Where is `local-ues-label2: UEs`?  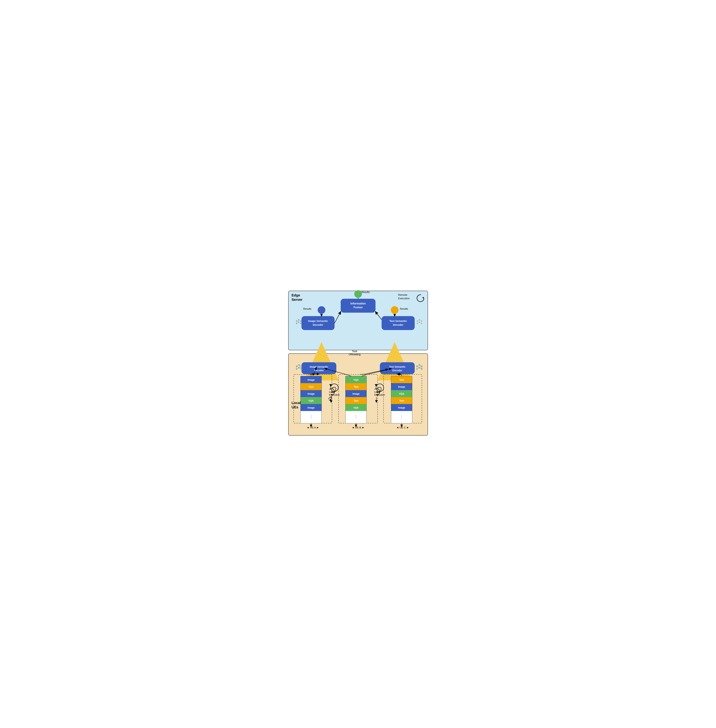 local-ues-label2: UEs is located at coordinates (295, 407).